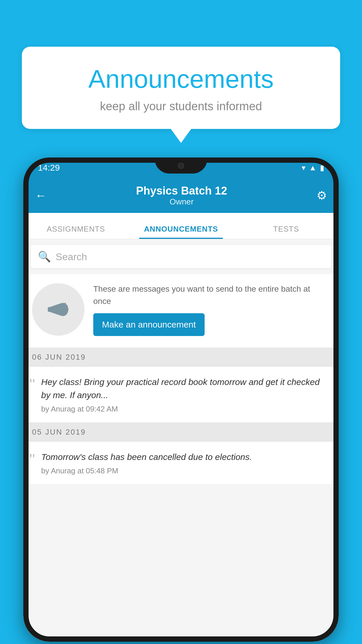  Describe the element at coordinates (181, 395) in the screenshot. I see `announcement-item-1: " Hey class! Bring your practical record…` at that location.